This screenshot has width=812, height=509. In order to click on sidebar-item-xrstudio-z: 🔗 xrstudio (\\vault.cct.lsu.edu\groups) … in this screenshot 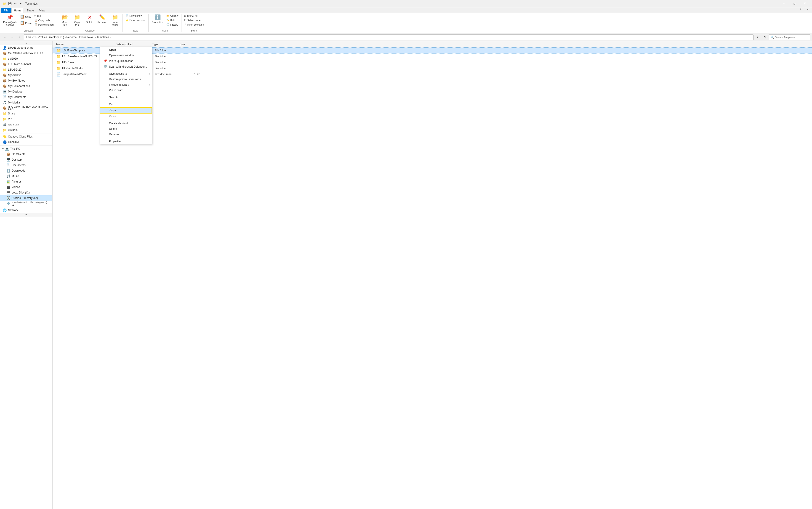, I will do `click(26, 204)`.